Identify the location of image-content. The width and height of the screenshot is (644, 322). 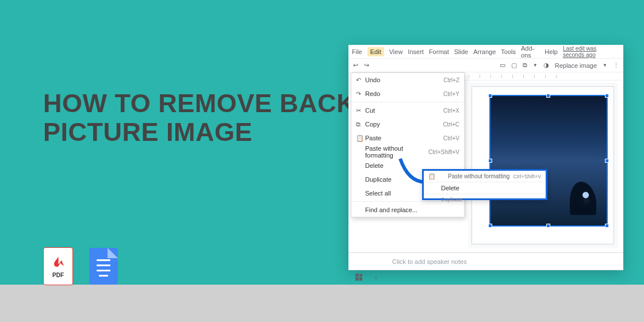
(586, 201).